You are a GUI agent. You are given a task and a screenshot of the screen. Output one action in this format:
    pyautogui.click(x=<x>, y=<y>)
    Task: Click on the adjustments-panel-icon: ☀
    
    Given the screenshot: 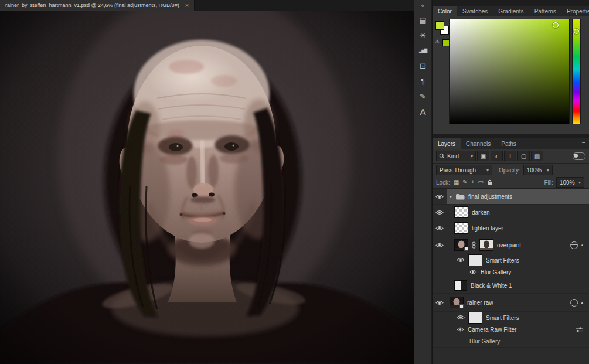 What is the action you would take?
    pyautogui.click(x=423, y=35)
    